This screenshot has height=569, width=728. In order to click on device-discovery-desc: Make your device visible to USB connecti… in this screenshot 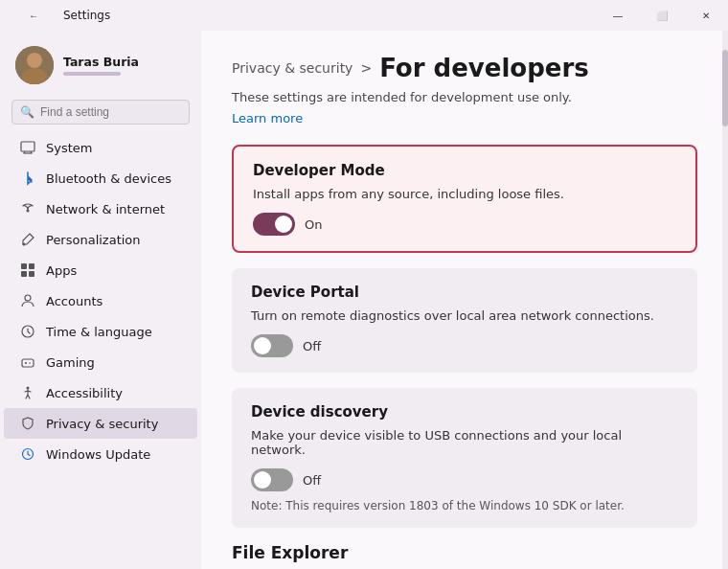, I will do `click(465, 443)`.